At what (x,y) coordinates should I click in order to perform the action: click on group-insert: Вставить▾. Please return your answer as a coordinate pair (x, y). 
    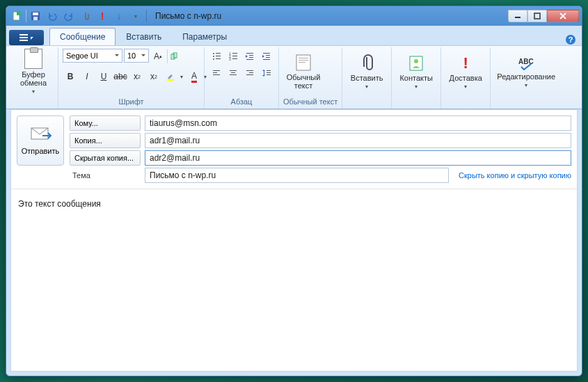
    Looking at the image, I should click on (367, 78).